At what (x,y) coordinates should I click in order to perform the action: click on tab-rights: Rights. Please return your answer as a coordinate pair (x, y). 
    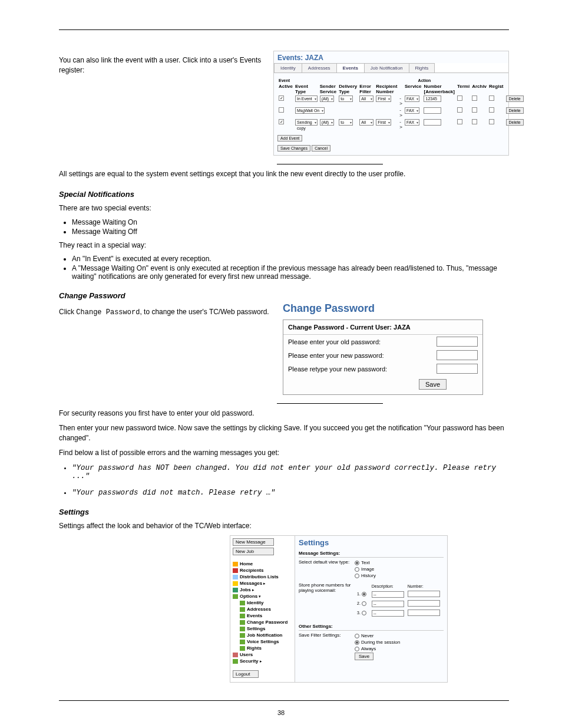
    Looking at the image, I should click on (422, 68).